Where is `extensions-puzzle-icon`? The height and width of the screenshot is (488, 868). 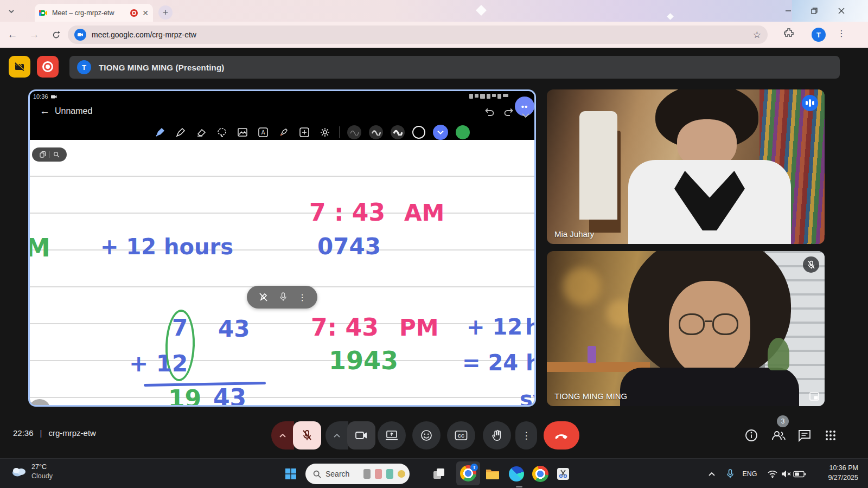 extensions-puzzle-icon is located at coordinates (789, 33).